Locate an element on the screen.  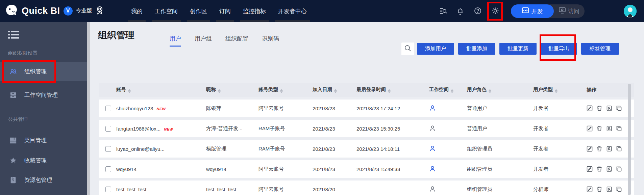
add-user-button: 添加用户 is located at coordinates (436, 49).